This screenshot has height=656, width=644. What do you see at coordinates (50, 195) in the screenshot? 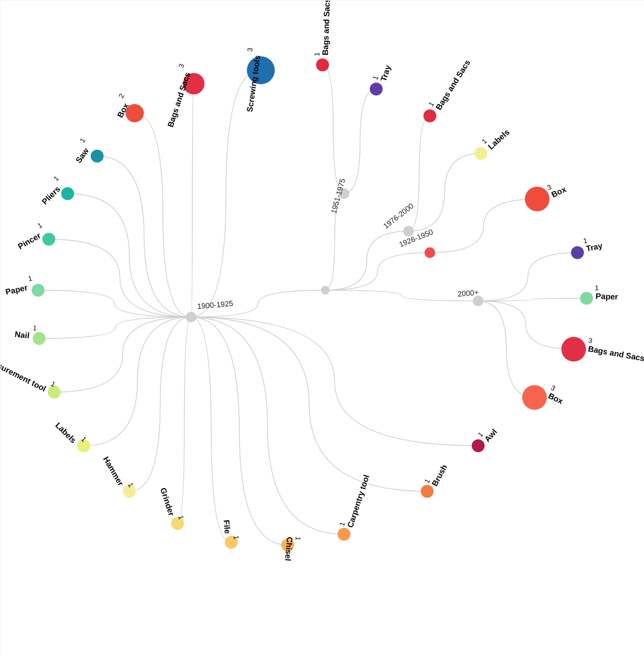
I see `leaf-label: Pliers` at bounding box center [50, 195].